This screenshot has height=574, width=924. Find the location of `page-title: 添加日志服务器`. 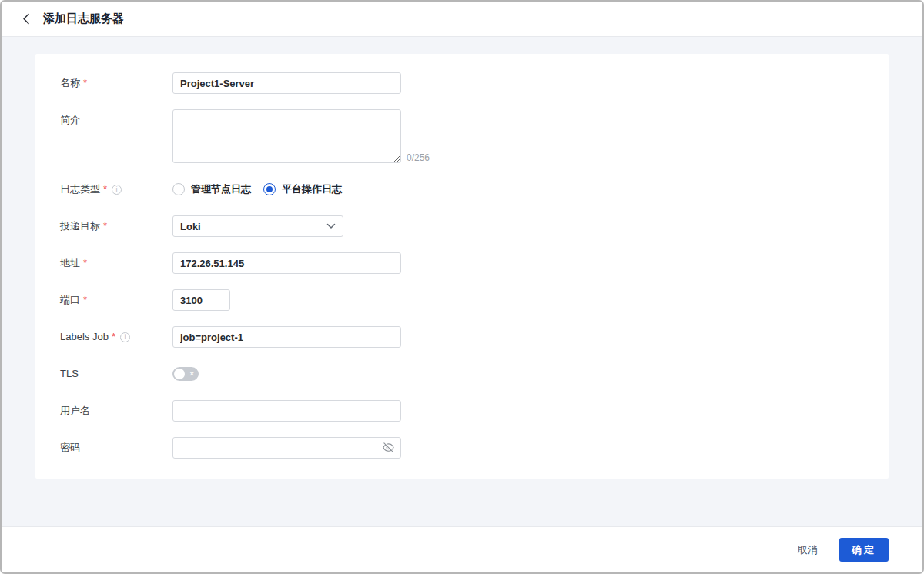

page-title: 添加日志服务器 is located at coordinates (83, 18).